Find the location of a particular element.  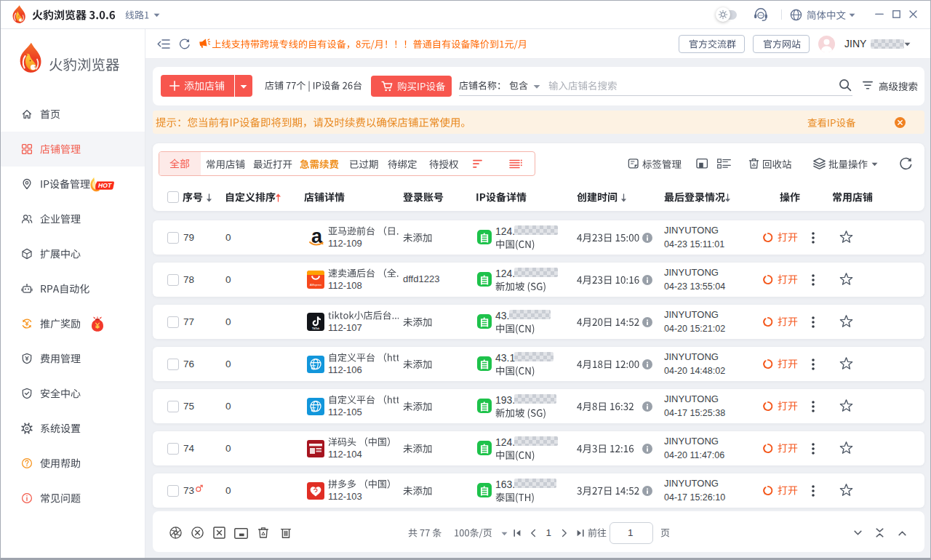

svg-text: TikTok is located at coordinates (316, 329).